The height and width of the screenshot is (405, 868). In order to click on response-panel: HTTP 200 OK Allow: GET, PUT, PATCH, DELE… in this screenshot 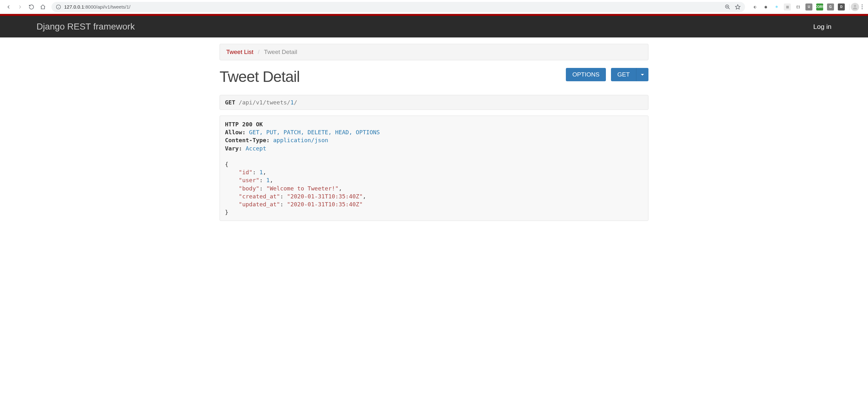, I will do `click(434, 168)`.